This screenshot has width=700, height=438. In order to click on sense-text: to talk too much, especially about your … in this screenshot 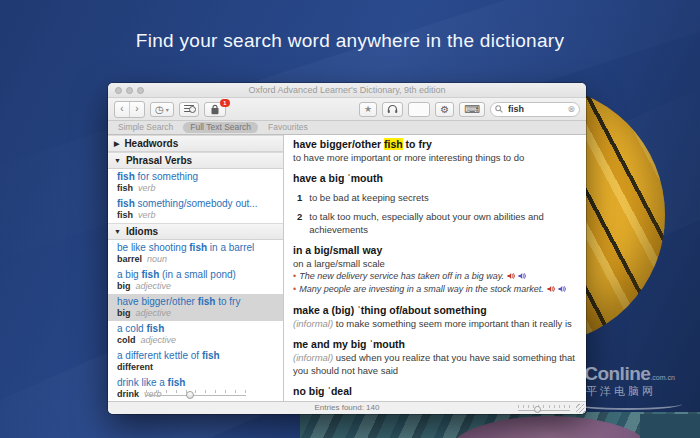, I will do `click(444, 223)`.